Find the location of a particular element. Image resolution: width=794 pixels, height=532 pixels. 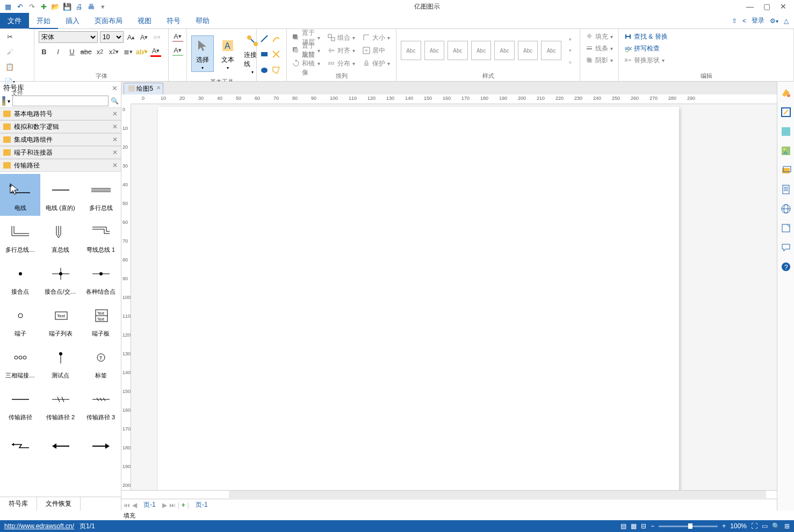

symbol-testpoint: 测试点 is located at coordinates (60, 362).